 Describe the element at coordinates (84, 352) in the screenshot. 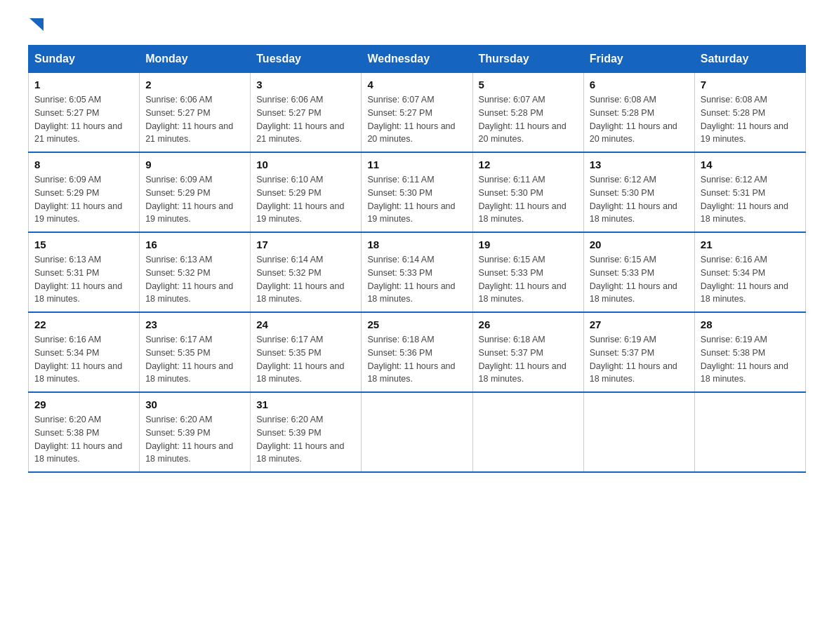

I see `calendar-cell: 22 Sunrise: 6:16 AM Sunset: 5:34 PM Dayl…` at that location.